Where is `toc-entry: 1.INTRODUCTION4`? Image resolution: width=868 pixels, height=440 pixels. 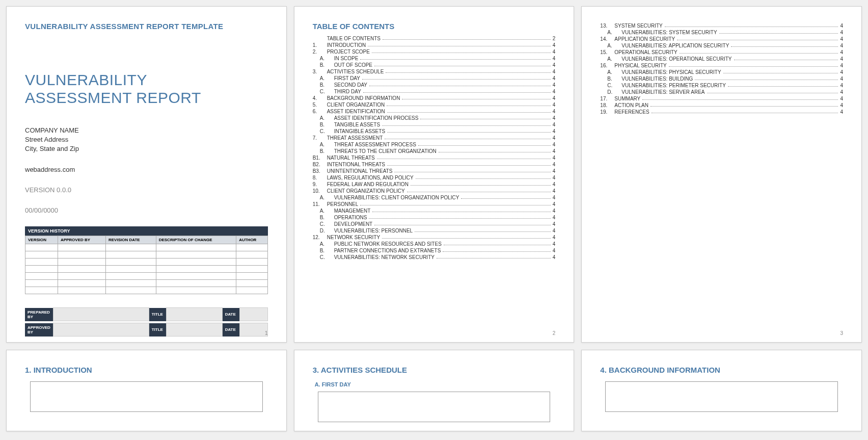
toc-entry: 1.INTRODUCTION4 is located at coordinates (434, 45).